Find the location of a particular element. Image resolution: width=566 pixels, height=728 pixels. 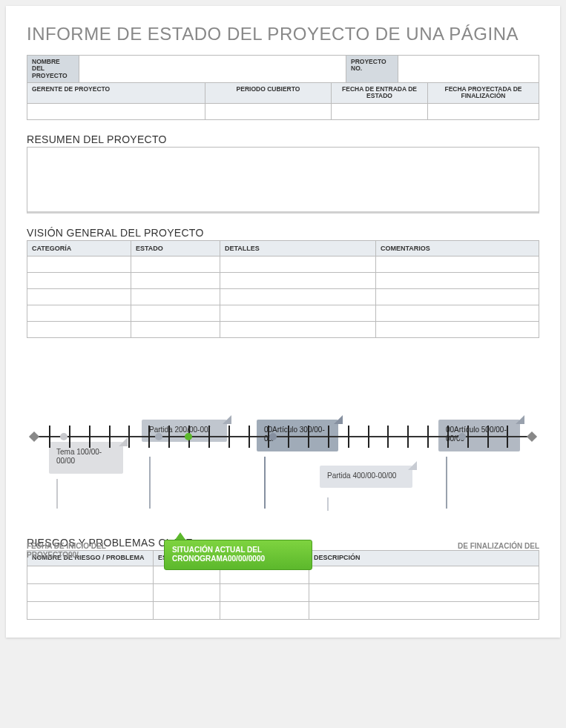

timeline-axis is located at coordinates (283, 436).